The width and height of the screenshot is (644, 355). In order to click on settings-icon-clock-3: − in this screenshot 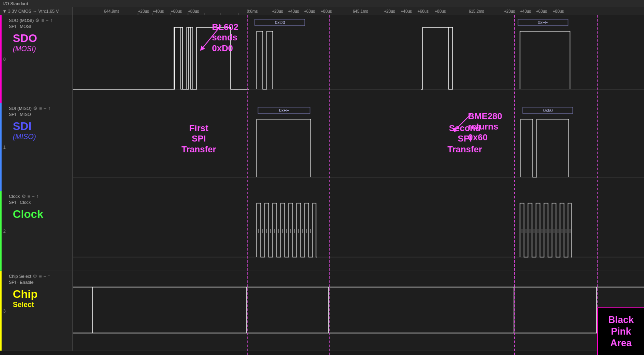, I will do `click(34, 196)`.